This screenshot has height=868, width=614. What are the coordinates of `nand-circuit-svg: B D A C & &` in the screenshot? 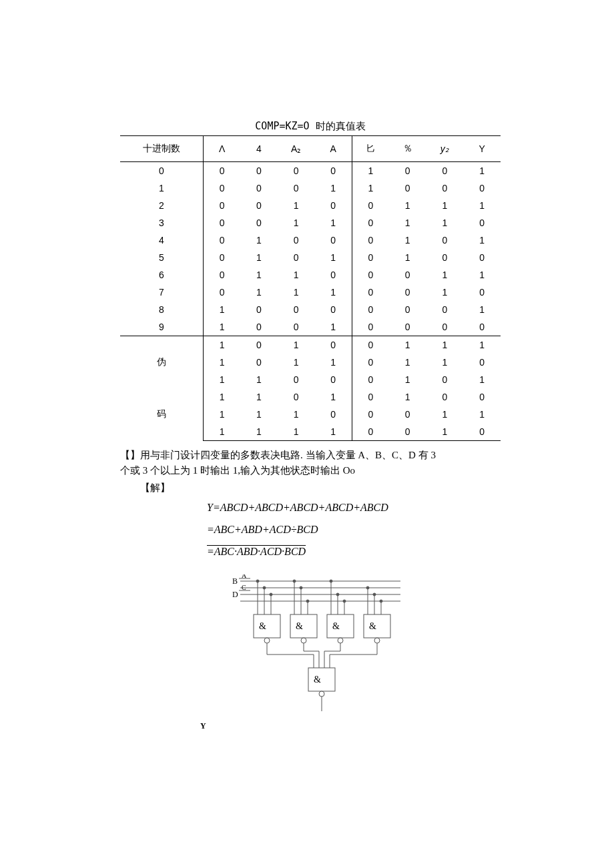 It's located at (310, 644).